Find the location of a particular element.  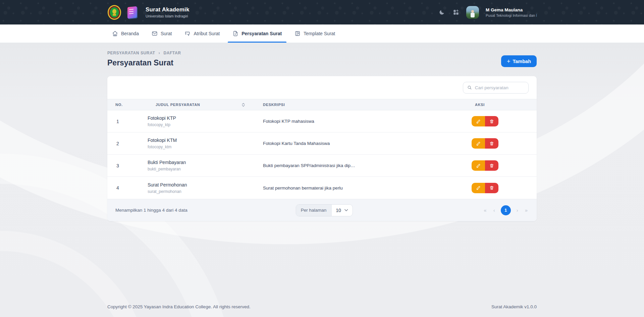

tab-template-surat: Template Surat is located at coordinates (315, 34).